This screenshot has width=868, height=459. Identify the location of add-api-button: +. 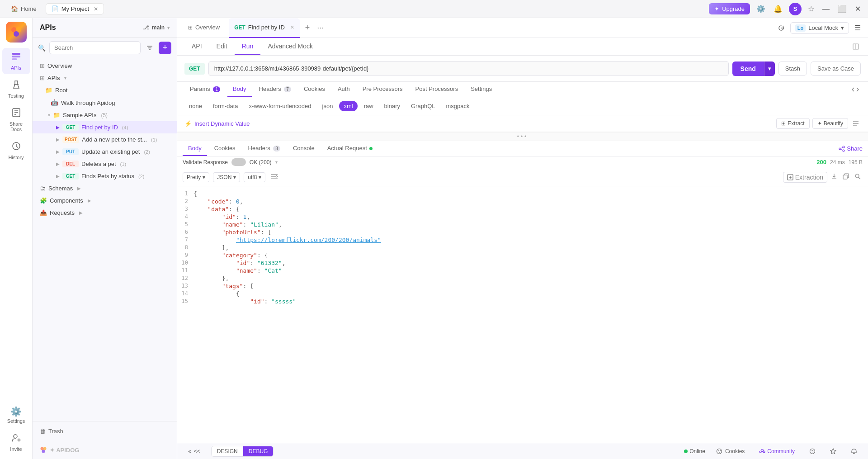
(165, 48).